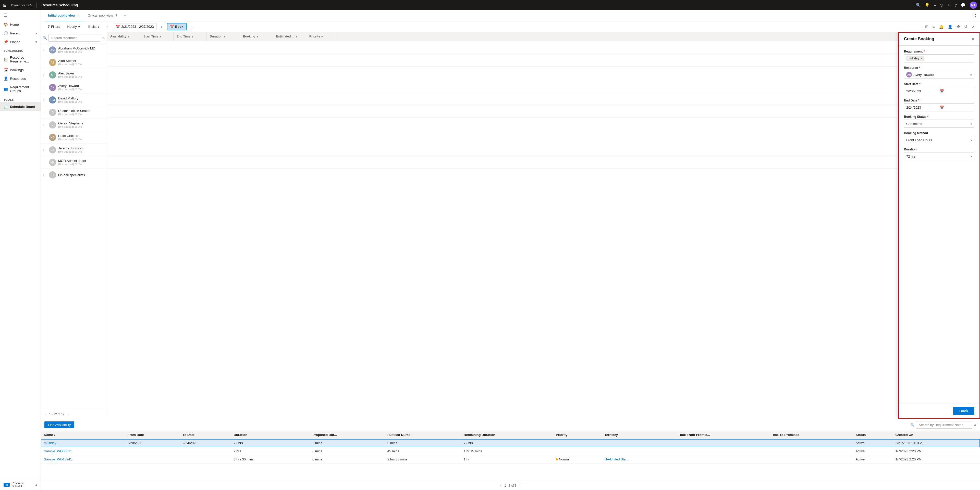  Describe the element at coordinates (347, 435) in the screenshot. I see `th-proposed-dur: Proposed Dur...` at that location.